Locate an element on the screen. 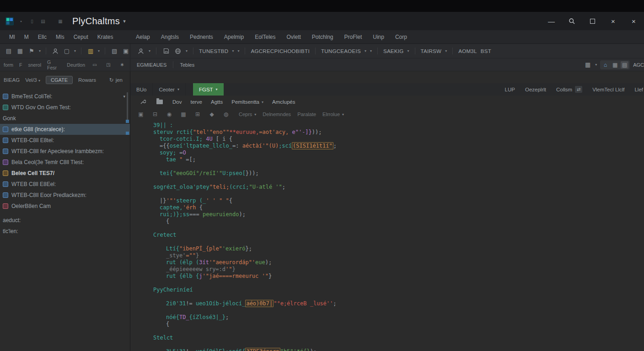  version-select: Vel/3 ▾ is located at coordinates (33, 80).